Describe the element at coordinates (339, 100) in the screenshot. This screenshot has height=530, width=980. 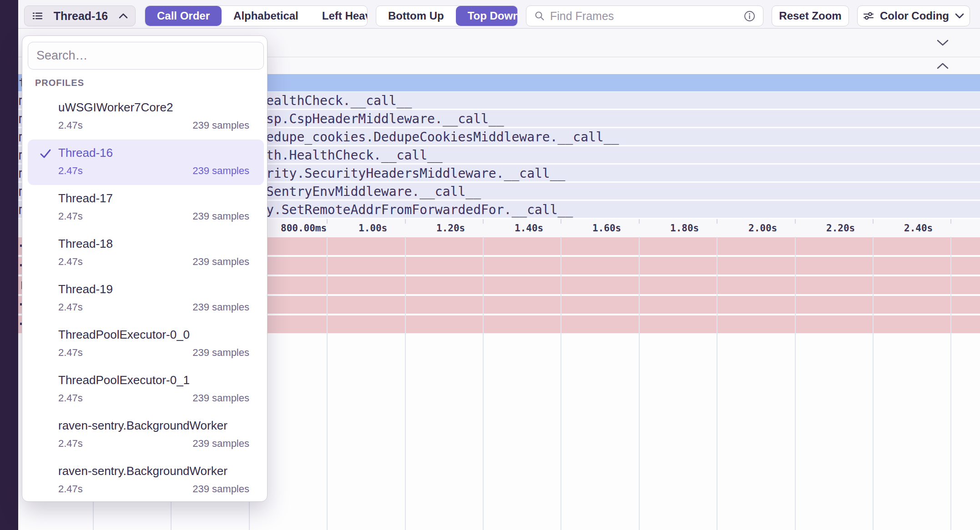
I see `frame-label: ealthCheck.__call__` at that location.